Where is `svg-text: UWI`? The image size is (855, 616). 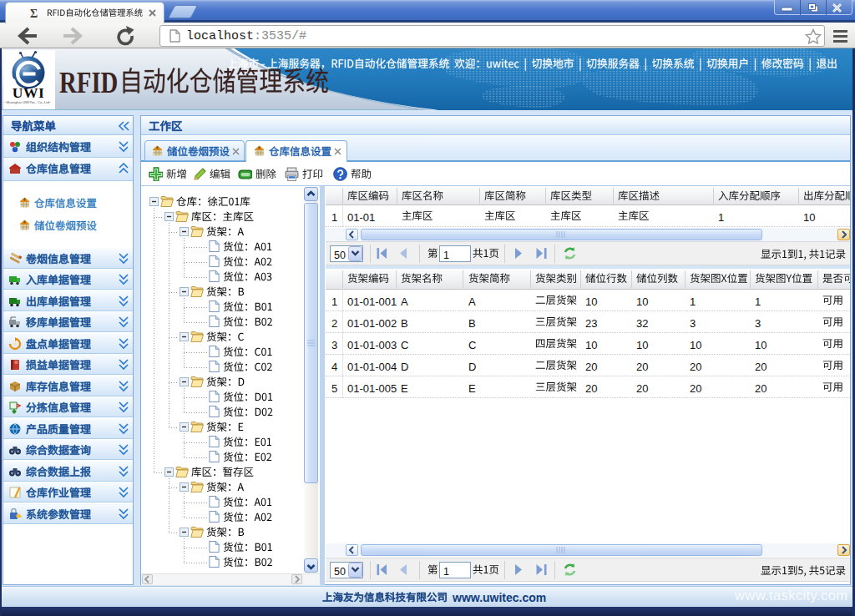
svg-text: UWI is located at coordinates (28, 93).